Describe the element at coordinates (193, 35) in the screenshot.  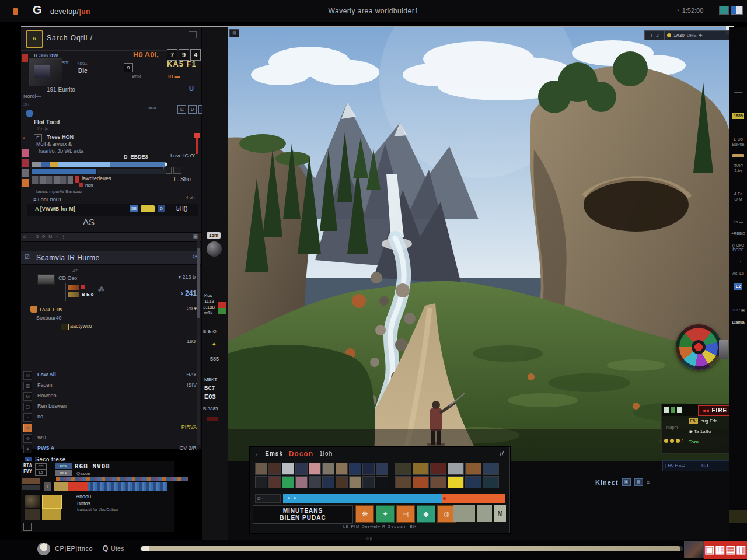
I see `panel-corner-icon` at that location.